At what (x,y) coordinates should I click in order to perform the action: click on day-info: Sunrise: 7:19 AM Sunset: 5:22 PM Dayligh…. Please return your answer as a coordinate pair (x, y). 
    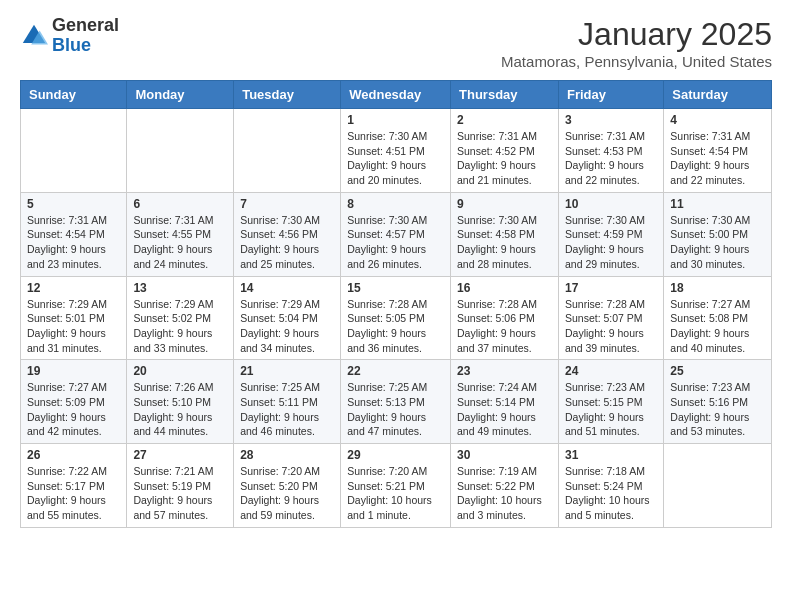
    Looking at the image, I should click on (504, 494).